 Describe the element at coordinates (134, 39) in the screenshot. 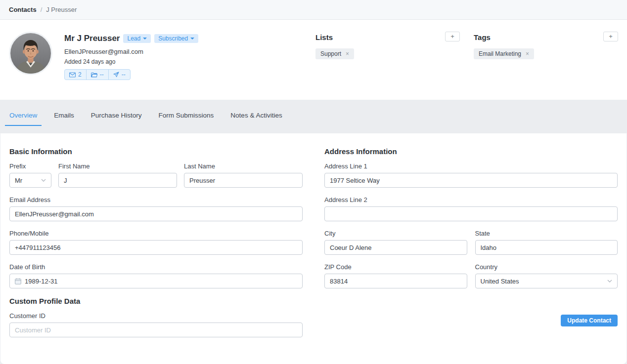

I see `lead-status-label: Lead` at that location.